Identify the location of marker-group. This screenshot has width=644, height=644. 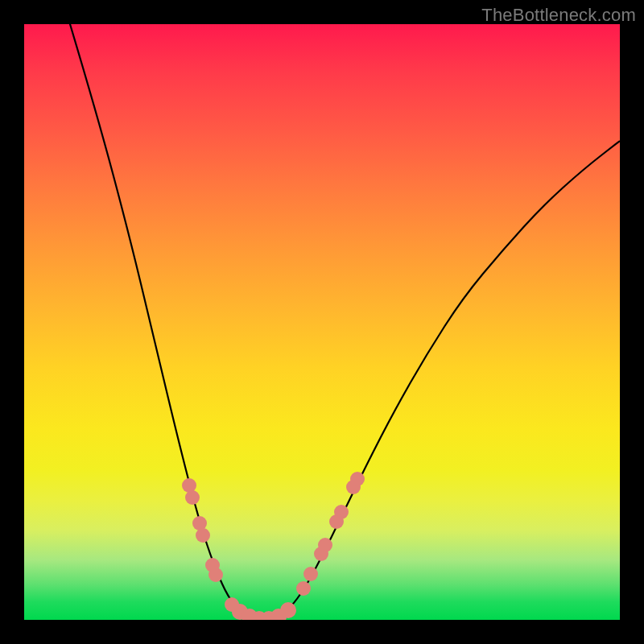
(274, 546).